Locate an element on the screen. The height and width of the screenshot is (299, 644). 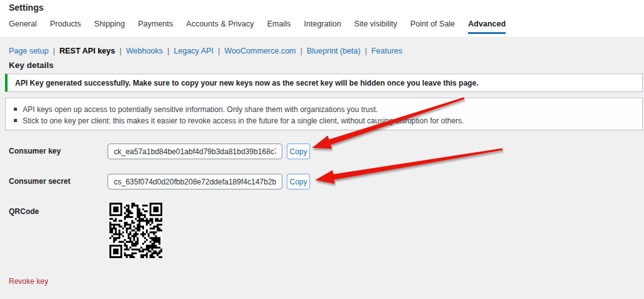
tab-site-visibility: Site visibility is located at coordinates (375, 26).